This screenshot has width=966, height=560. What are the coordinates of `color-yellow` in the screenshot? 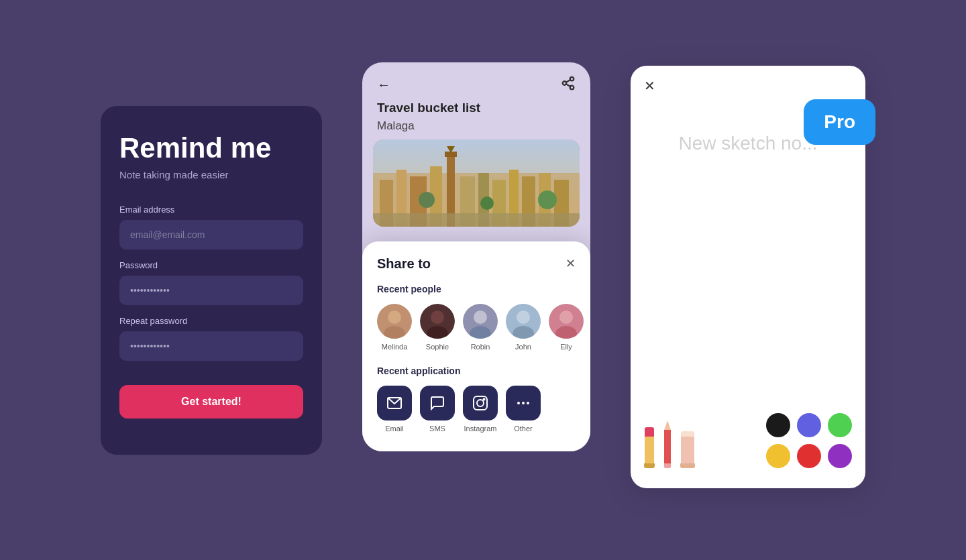 It's located at (778, 456).